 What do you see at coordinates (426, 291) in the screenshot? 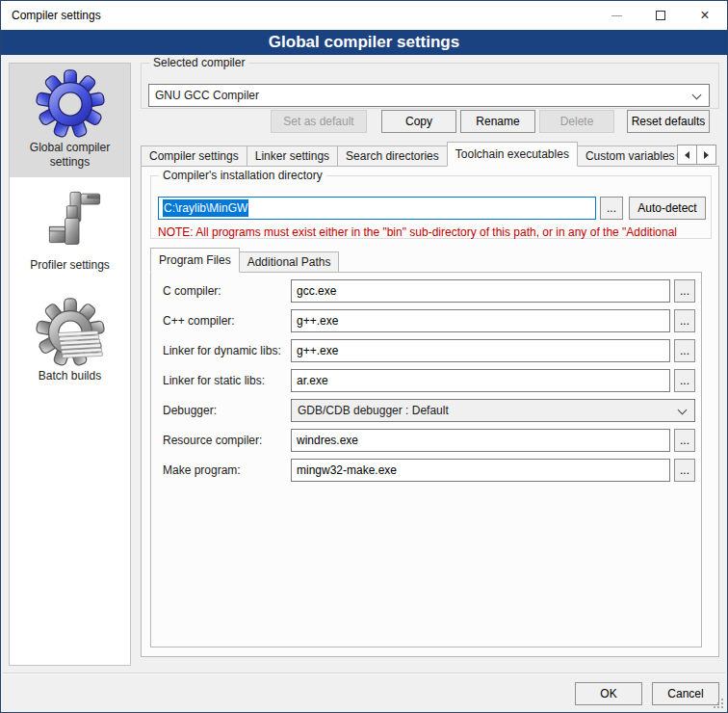
I see `field-row-c-compiler: C compiler: ...` at bounding box center [426, 291].